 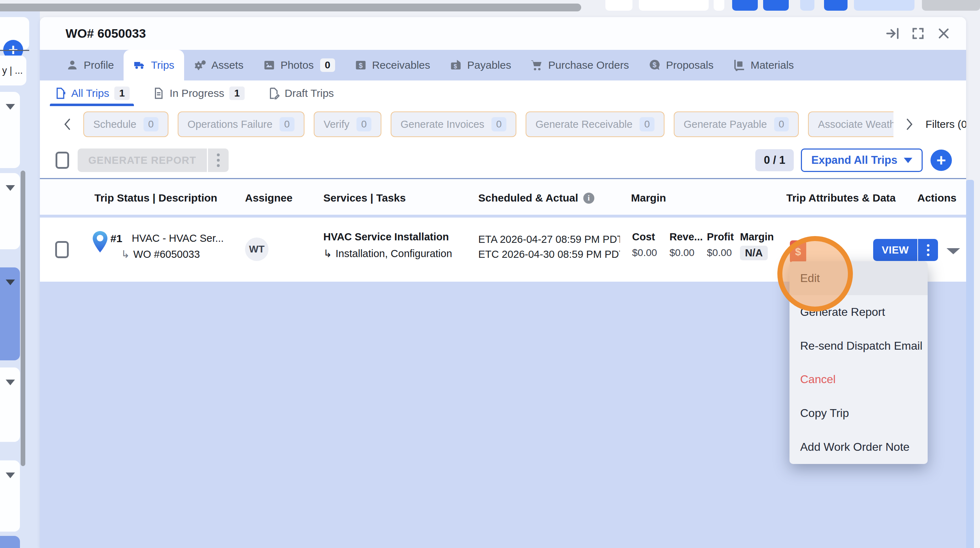 What do you see at coordinates (549, 254) in the screenshot?
I see `etc-value: ETC 2026-04-30 08:59 PM PDT` at bounding box center [549, 254].